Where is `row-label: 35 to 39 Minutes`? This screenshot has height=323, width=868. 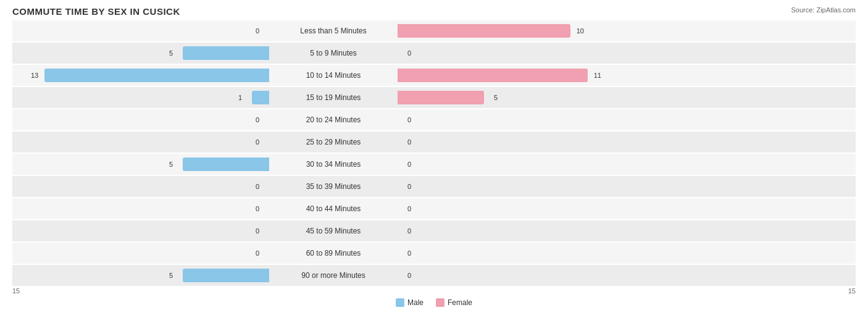 row-label: 35 to 39 Minutes is located at coordinates (333, 187).